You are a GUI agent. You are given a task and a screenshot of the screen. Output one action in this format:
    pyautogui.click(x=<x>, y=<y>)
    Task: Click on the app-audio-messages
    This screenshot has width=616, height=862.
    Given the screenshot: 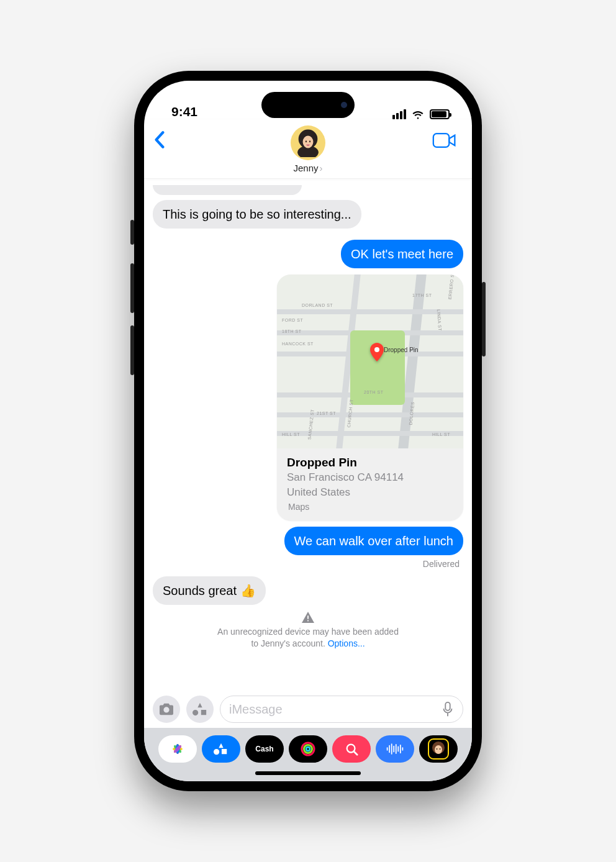 What is the action you would take?
    pyautogui.click(x=395, y=749)
    